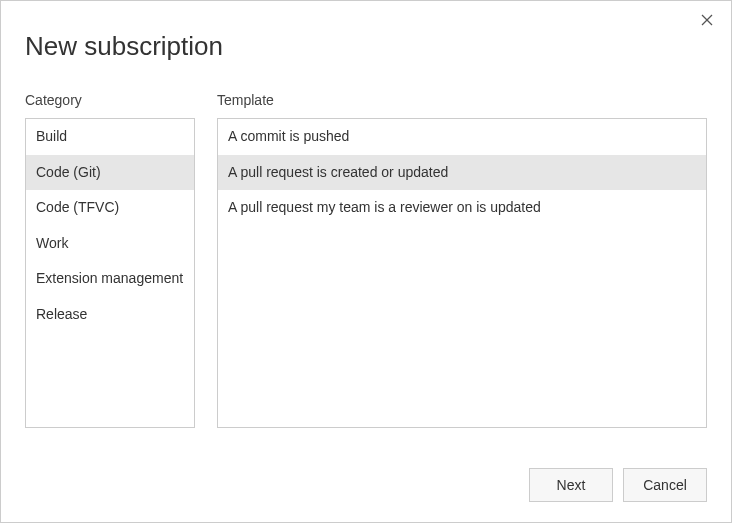 The width and height of the screenshot is (732, 523). Describe the element at coordinates (665, 485) in the screenshot. I see `cancel-button: Cancel` at that location.